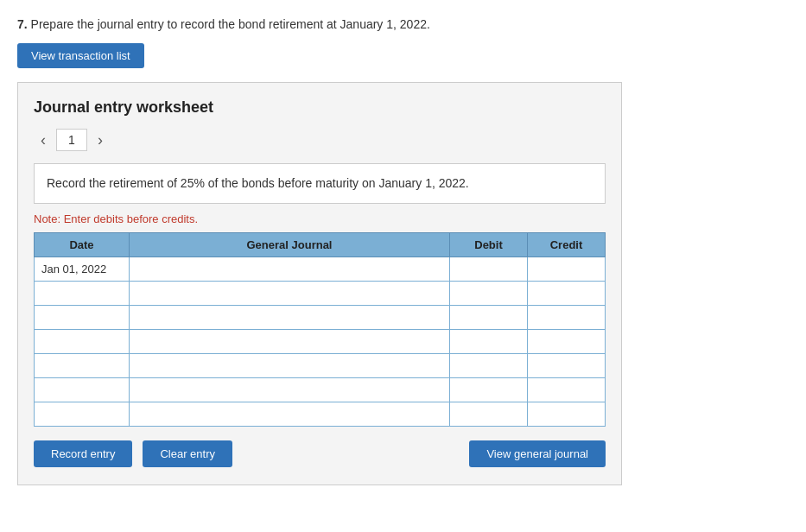 The height and width of the screenshot is (532, 806). Describe the element at coordinates (81, 55) in the screenshot. I see `view-transaction-list-button: View transaction list` at that location.